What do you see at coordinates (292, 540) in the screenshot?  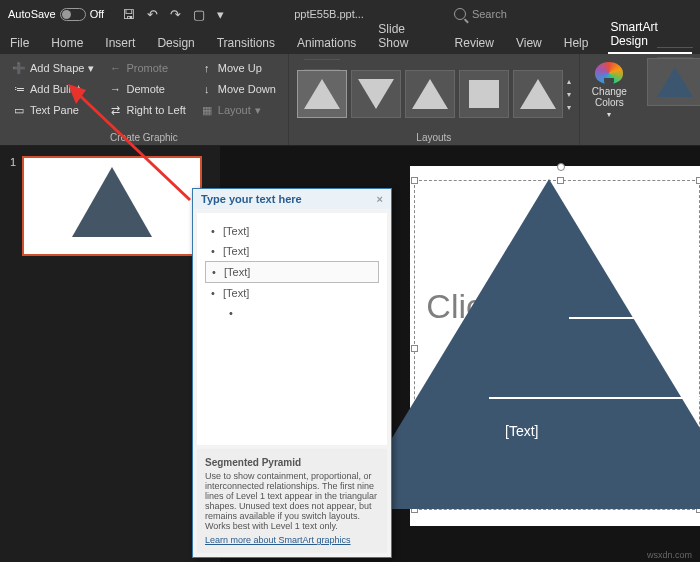 I see `textpane-info-link: Learn more about SmartArt graphics` at bounding box center [292, 540].